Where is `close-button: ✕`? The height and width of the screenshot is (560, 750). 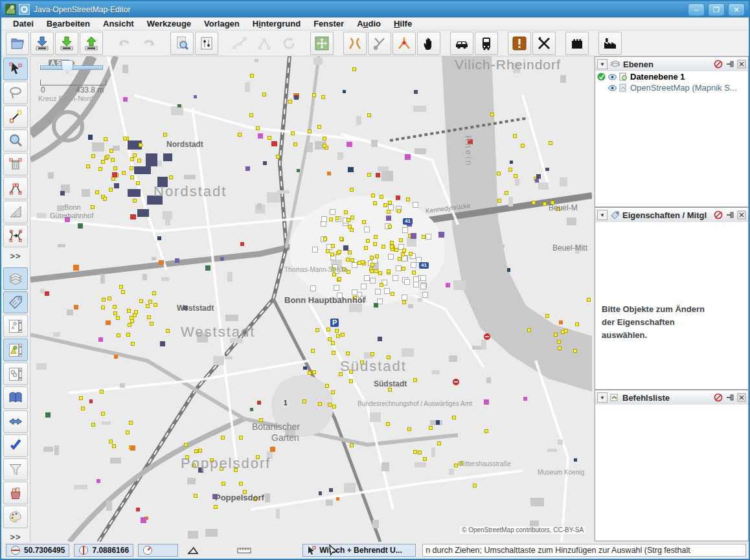
close-button: ✕ is located at coordinates (736, 10).